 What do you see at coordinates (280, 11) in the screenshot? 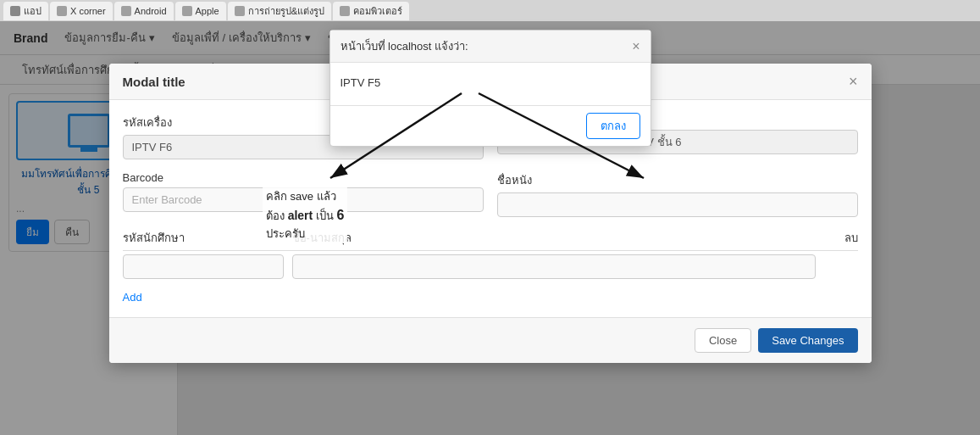
I see `tab-photo: การถ่ายรูป&แต่งรูป` at bounding box center [280, 11].